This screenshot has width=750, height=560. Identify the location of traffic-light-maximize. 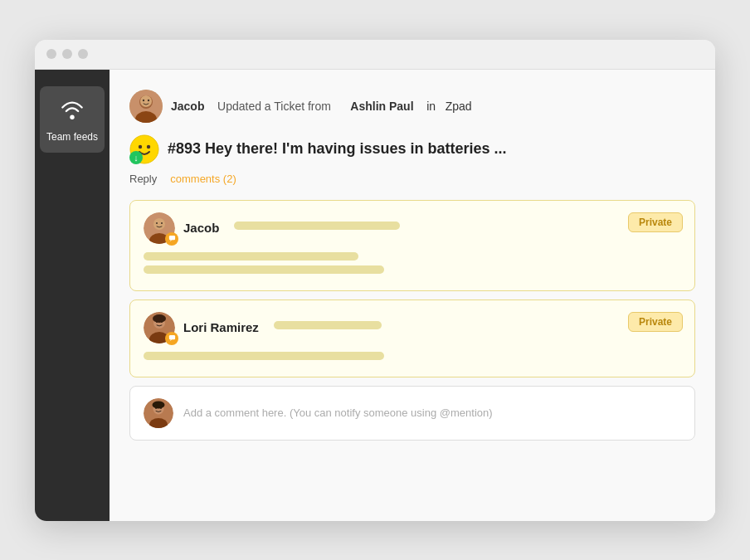
(83, 54).